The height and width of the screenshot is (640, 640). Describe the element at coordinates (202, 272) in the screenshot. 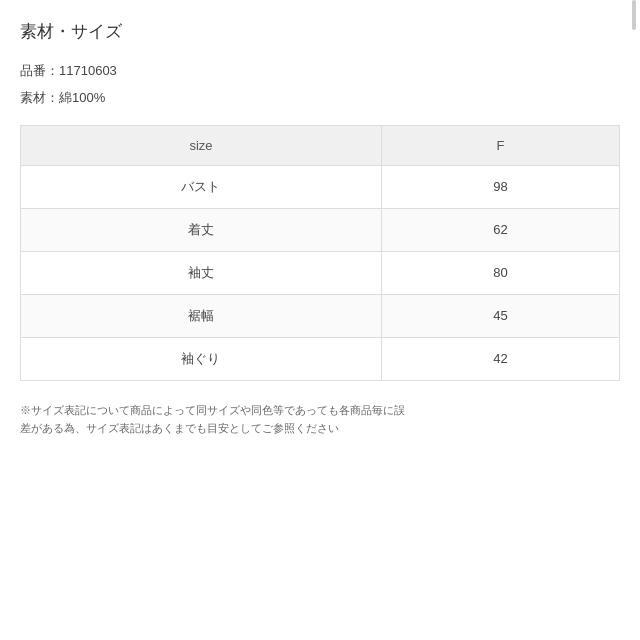

I see `row-label: 袖丈` at that location.